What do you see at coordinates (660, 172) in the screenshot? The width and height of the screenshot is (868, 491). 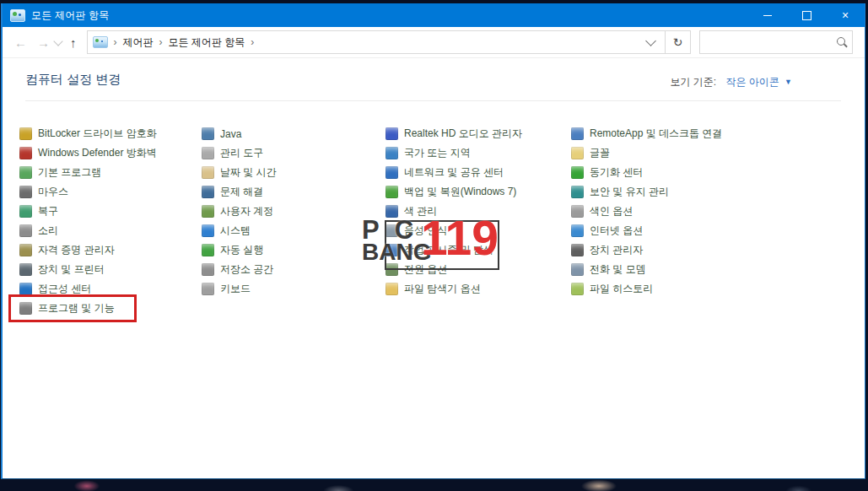 I see `control-panel-item: 동기화 센터` at bounding box center [660, 172].